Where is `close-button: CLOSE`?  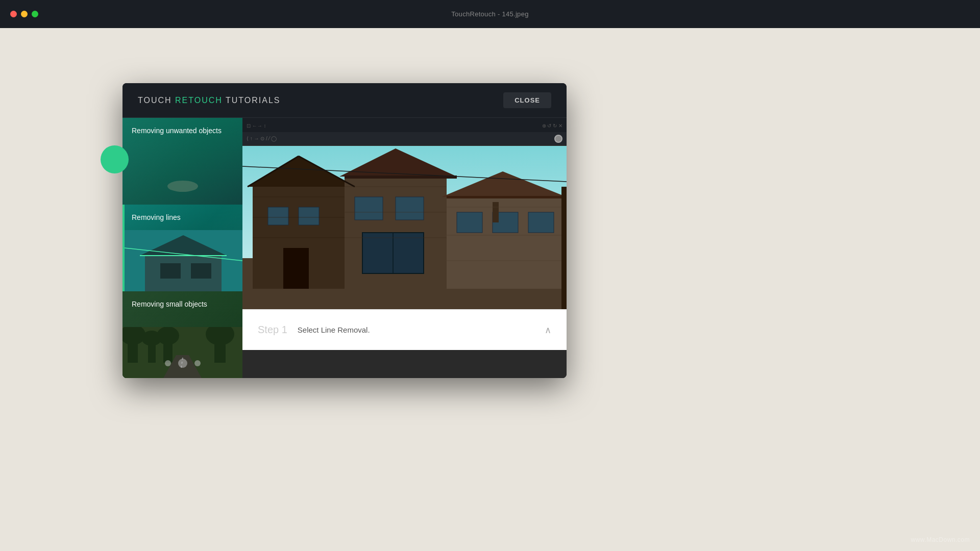
close-button: CLOSE is located at coordinates (527, 100).